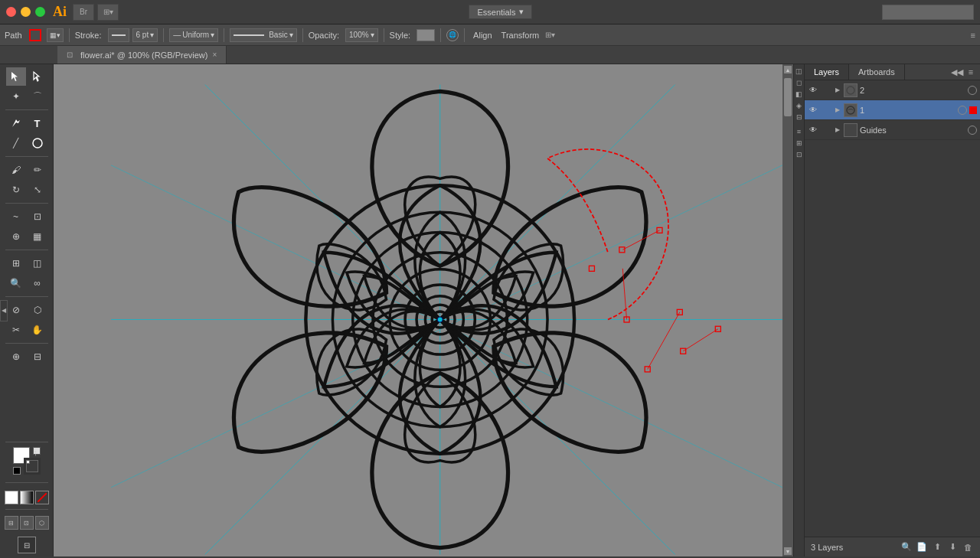 The image size is (980, 558). What do you see at coordinates (788, 70) in the screenshot?
I see `scroll-up: ▲` at bounding box center [788, 70].